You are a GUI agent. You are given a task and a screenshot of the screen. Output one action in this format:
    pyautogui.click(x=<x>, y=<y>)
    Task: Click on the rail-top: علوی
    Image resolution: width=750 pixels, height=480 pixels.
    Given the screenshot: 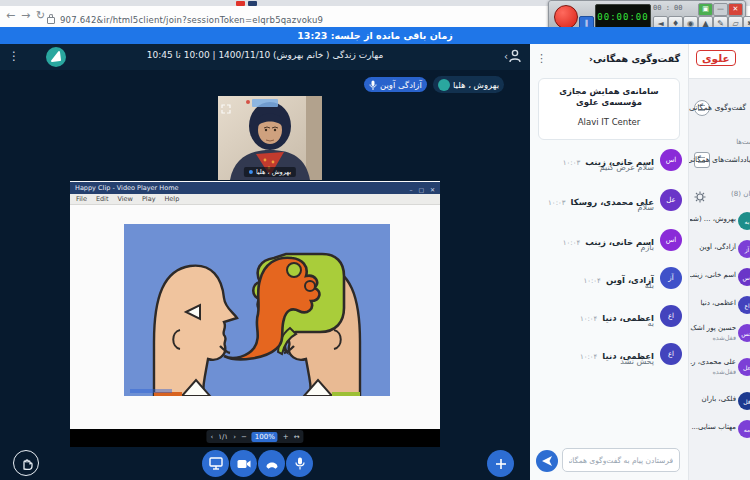 What is the action you would take?
    pyautogui.click(x=720, y=62)
    